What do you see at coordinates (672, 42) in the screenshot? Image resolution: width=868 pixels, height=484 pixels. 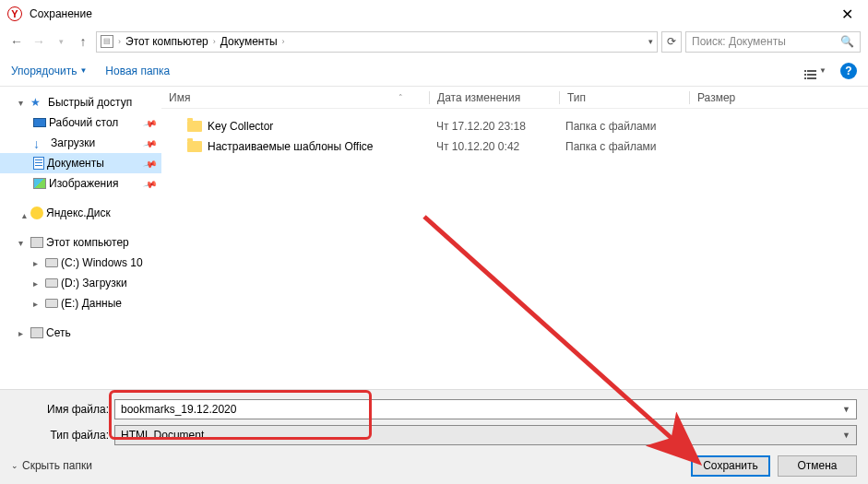 I see `refresh-icon: ⟳` at bounding box center [672, 42].